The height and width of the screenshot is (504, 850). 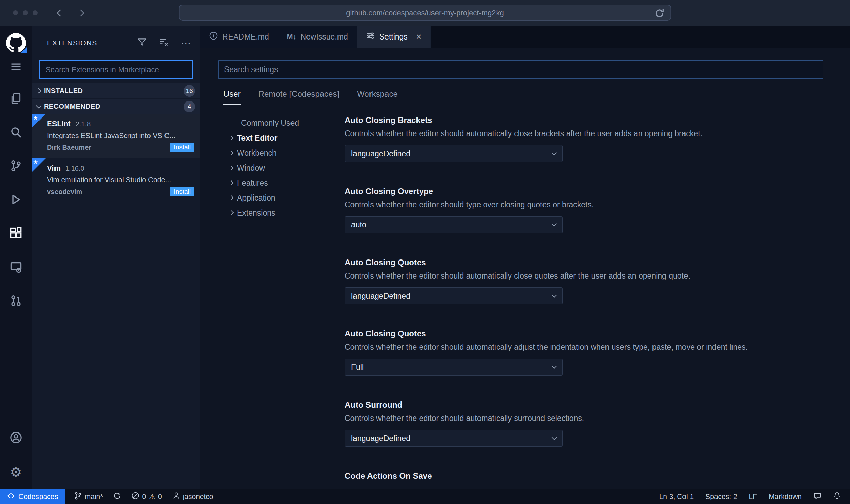 I want to click on branch-button: main*, so click(x=89, y=497).